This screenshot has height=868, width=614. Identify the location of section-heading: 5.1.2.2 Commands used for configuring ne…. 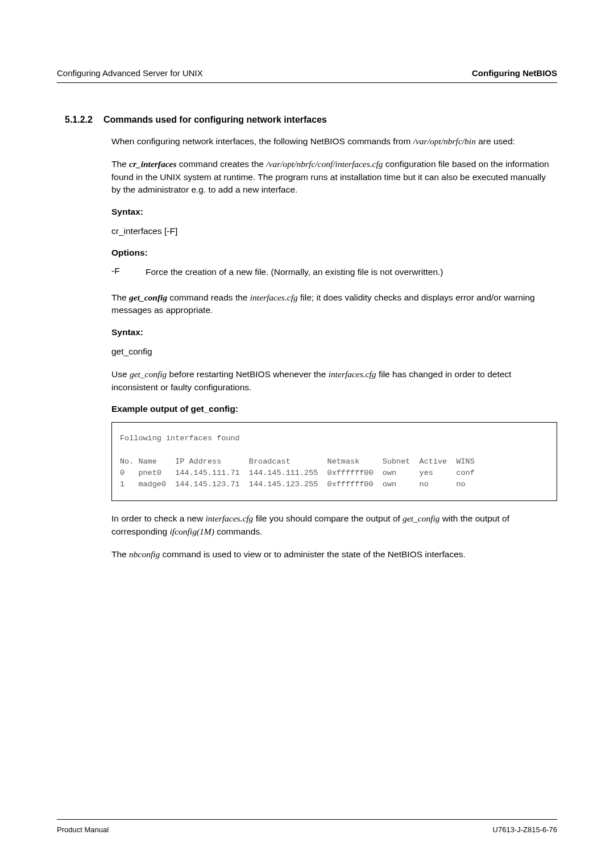
(311, 120).